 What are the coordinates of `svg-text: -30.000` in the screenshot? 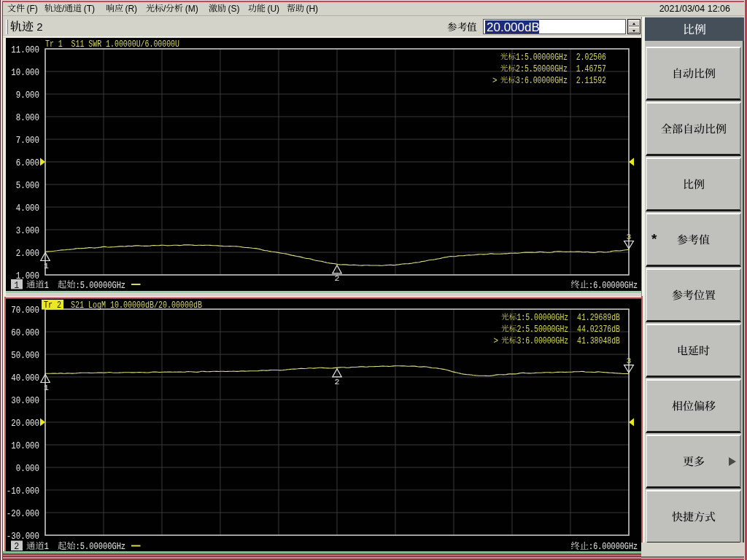 It's located at (23, 537).